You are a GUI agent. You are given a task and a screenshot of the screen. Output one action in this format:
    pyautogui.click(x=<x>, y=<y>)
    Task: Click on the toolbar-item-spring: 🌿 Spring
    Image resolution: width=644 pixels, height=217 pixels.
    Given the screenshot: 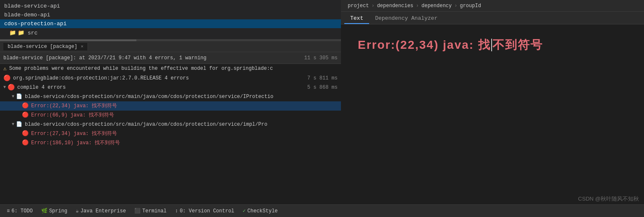 What is the action you would take?
    pyautogui.click(x=54, y=211)
    